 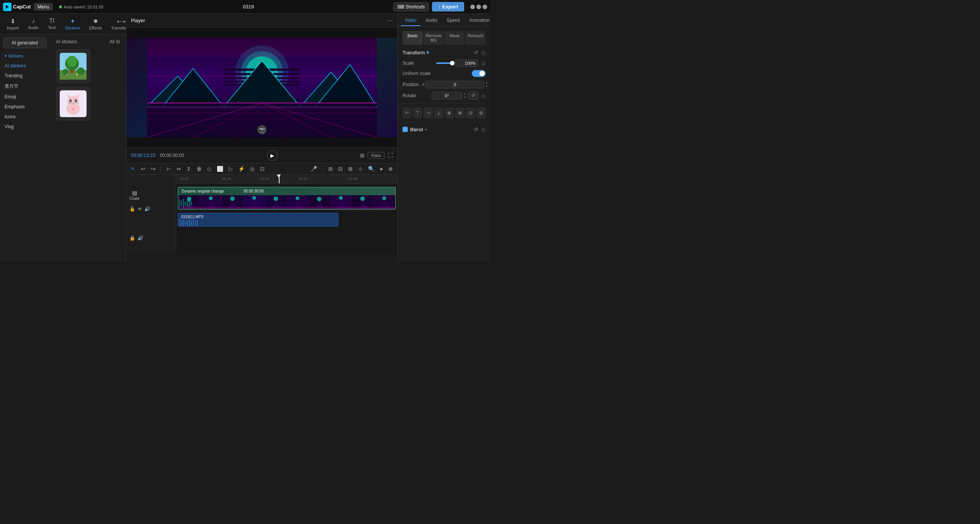 What do you see at coordinates (115, 42) in the screenshot?
I see `filter-all-label: All ⊟` at bounding box center [115, 42].